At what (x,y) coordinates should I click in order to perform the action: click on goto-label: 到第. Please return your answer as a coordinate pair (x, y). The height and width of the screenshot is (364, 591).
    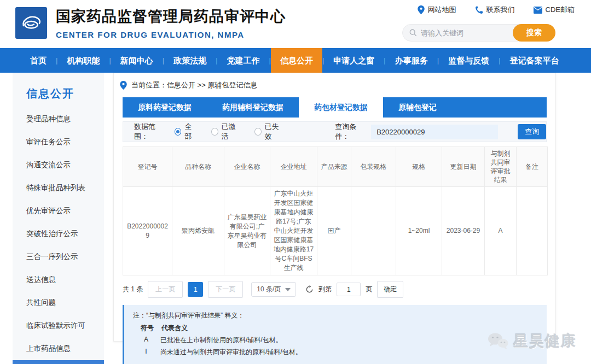
    Looking at the image, I should click on (325, 290).